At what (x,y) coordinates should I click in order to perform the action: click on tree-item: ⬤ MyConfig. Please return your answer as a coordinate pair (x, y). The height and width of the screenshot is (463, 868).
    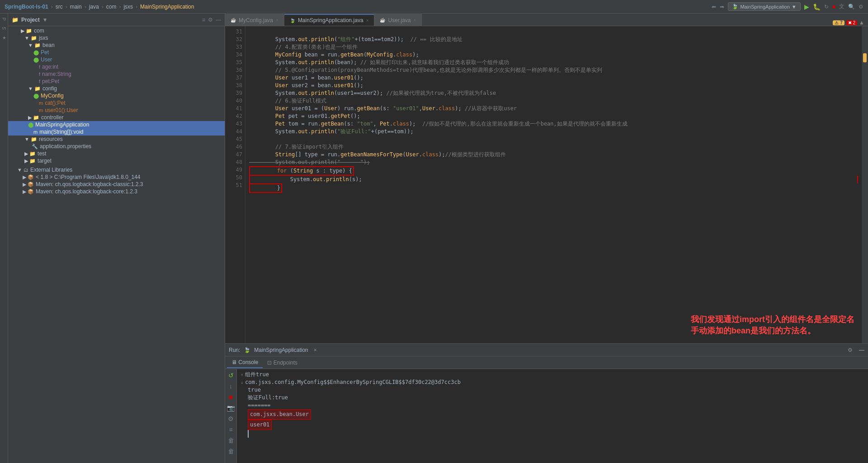
    Looking at the image, I should click on (117, 96).